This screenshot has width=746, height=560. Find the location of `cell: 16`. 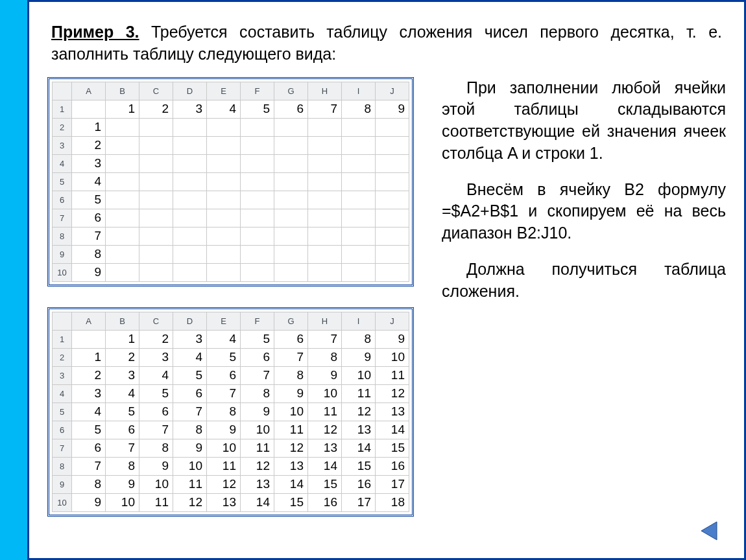

cell: 16 is located at coordinates (392, 466).